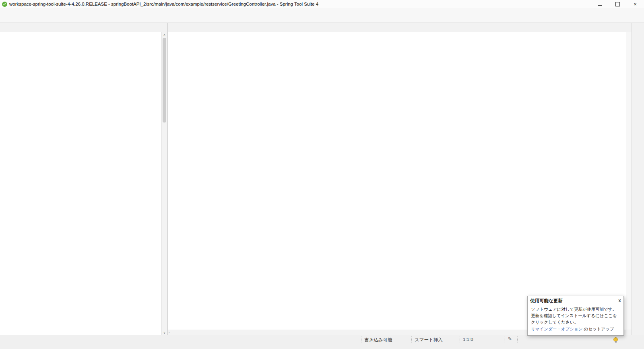 The width and height of the screenshot is (644, 349). I want to click on window-title: workspace-spring-tool-suite-4-4.26.0.REL…, so click(164, 4).